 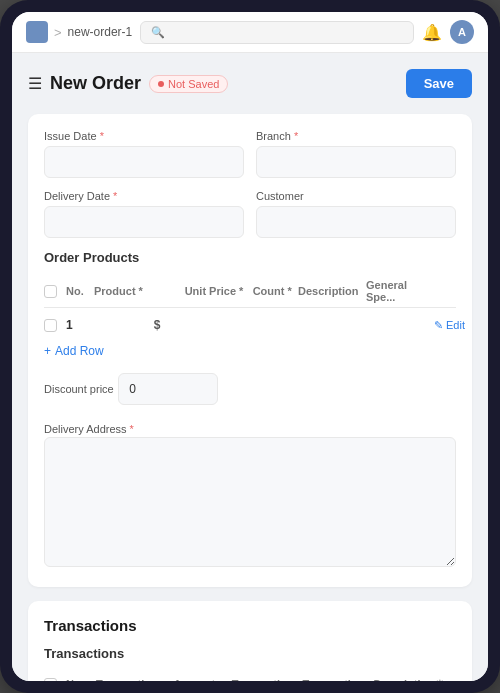 What do you see at coordinates (412, 325) in the screenshot?
I see `row-spec-input` at bounding box center [412, 325].